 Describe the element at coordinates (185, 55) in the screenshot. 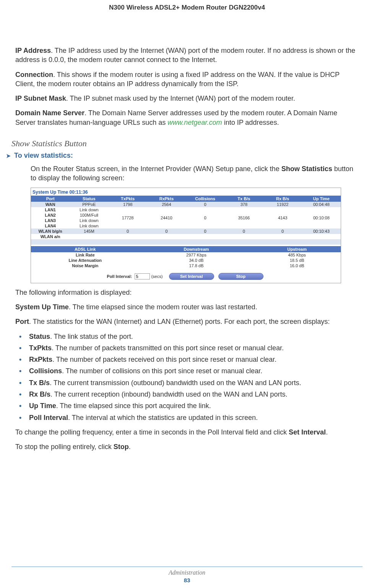

I see `term-text: . The IP address used by the Internet (W…` at that location.